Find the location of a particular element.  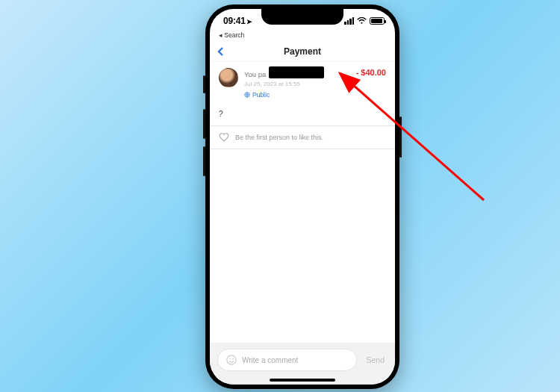

emoji-icon is located at coordinates (231, 360).